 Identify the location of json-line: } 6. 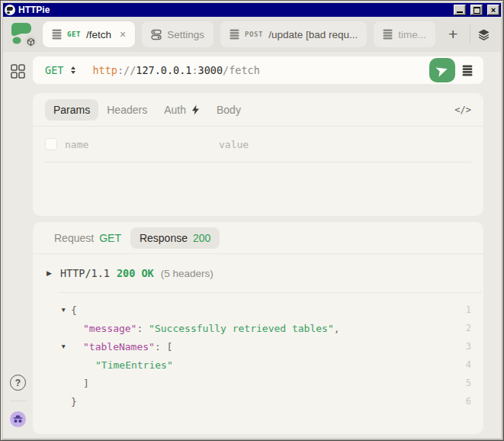
(258, 401).